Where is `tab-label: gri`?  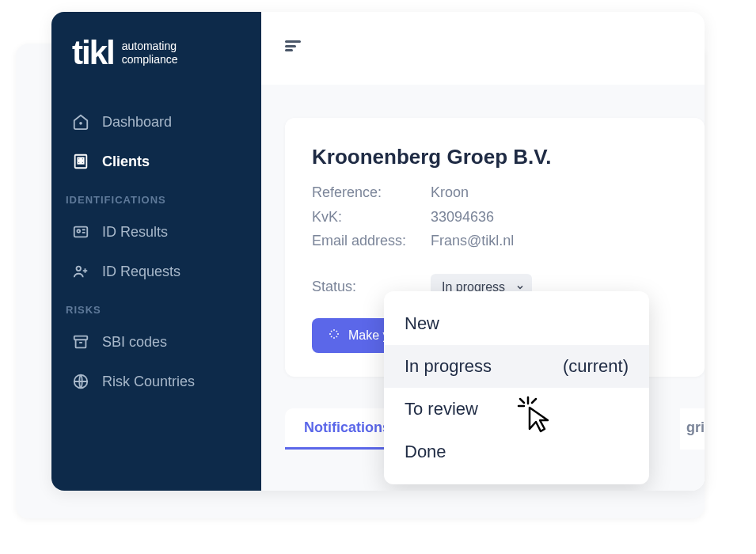 tab-label: gri is located at coordinates (695, 427).